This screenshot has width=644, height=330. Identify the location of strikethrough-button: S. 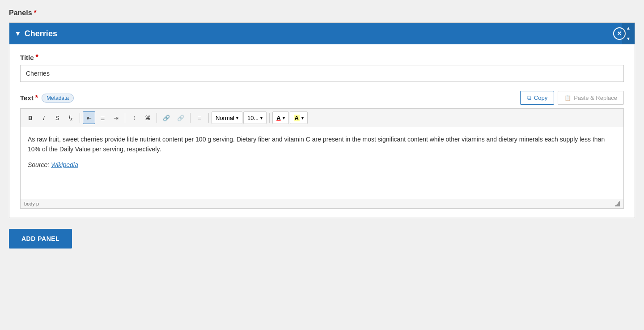
(57, 118).